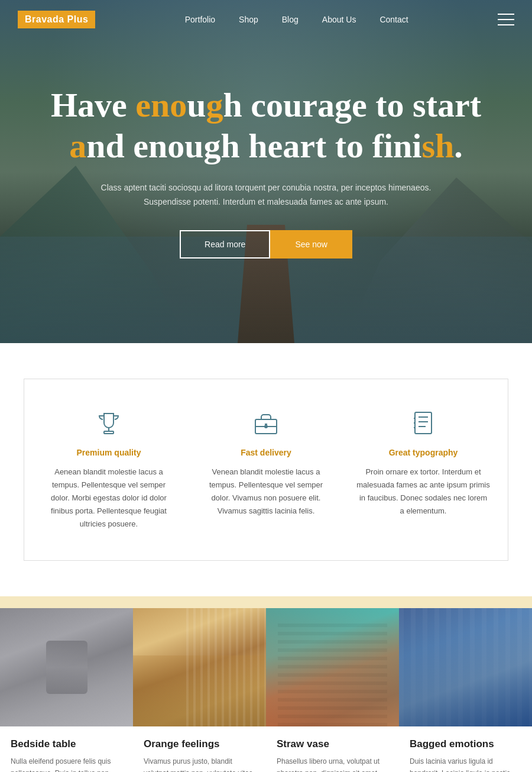 This screenshot has width=532, height=772. What do you see at coordinates (466, 749) in the screenshot?
I see `product-info-4: Bagged emotions Duis lacinia varius ligu…` at bounding box center [466, 749].